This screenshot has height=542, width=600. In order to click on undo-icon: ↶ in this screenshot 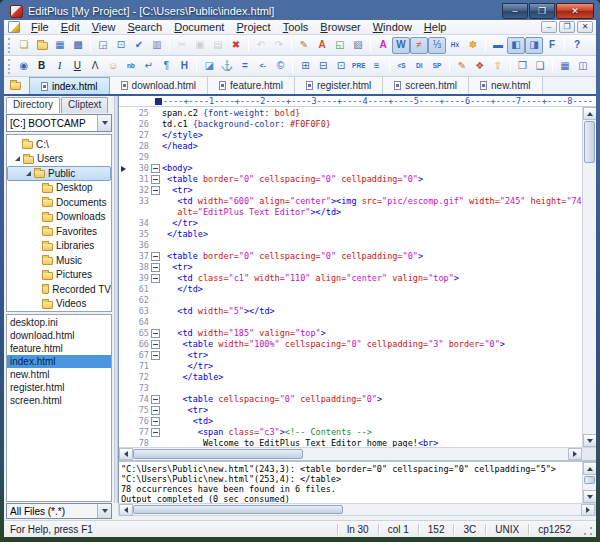, I will do `click(261, 46)`.